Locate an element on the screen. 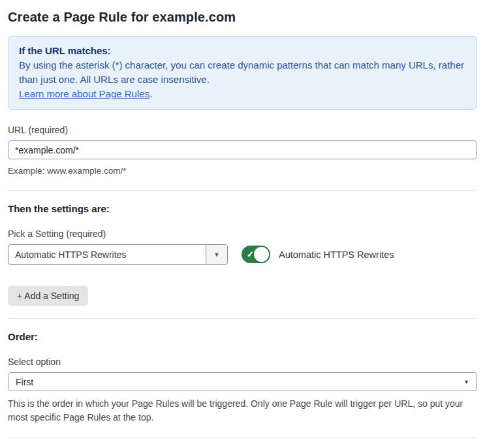 The height and width of the screenshot is (448, 485). url-field-group: URL (required) Example: www.example.com/… is located at coordinates (243, 152).